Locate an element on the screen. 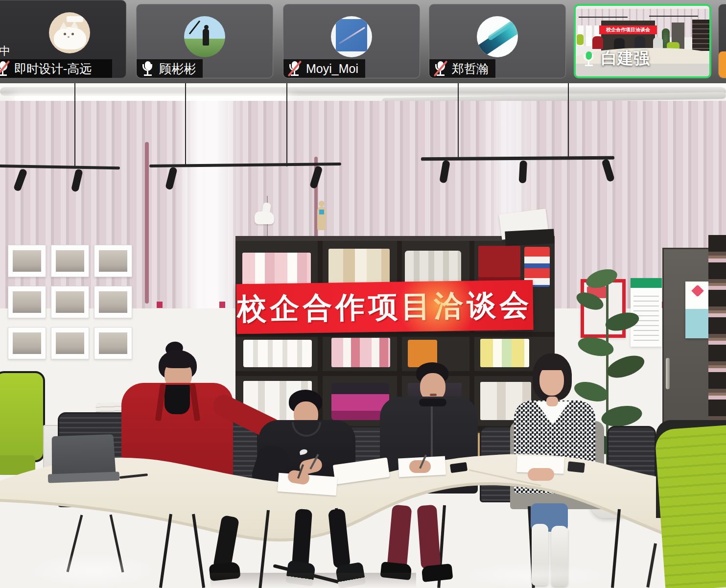  participant-name-bar: 即时设计-高远 is located at coordinates (56, 69).